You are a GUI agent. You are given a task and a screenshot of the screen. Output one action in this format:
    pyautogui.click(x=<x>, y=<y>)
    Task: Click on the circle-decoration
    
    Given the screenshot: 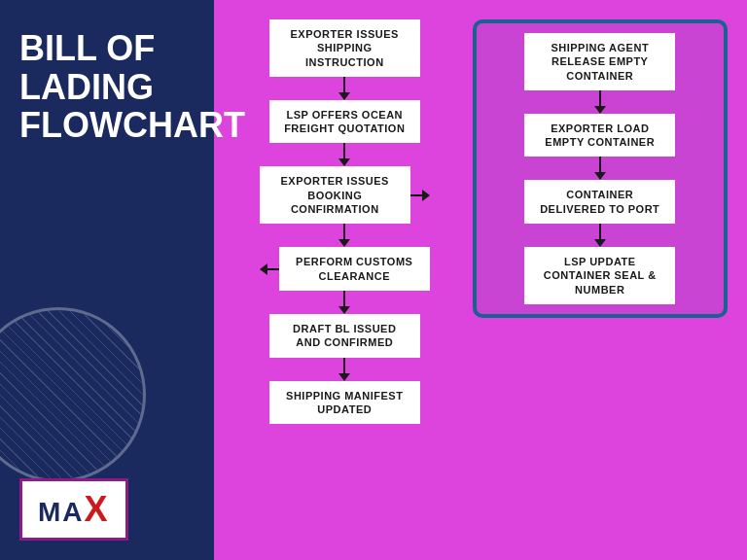 What is the action you would take?
    pyautogui.click(x=73, y=395)
    